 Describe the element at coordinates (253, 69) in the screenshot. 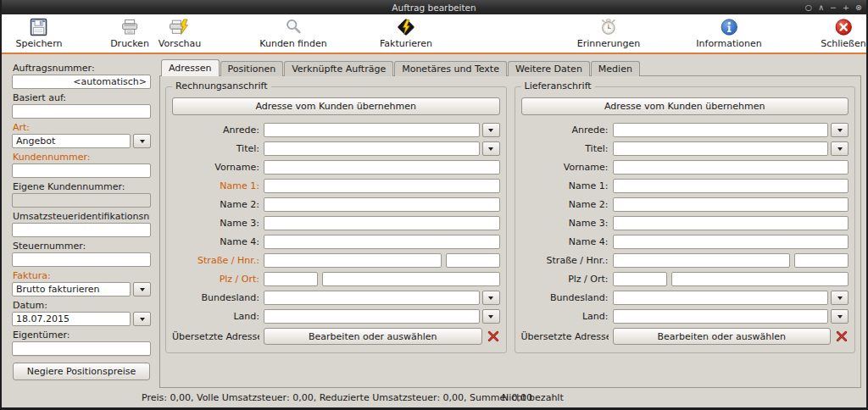

I see `tab-positionen: Positionen` at that location.